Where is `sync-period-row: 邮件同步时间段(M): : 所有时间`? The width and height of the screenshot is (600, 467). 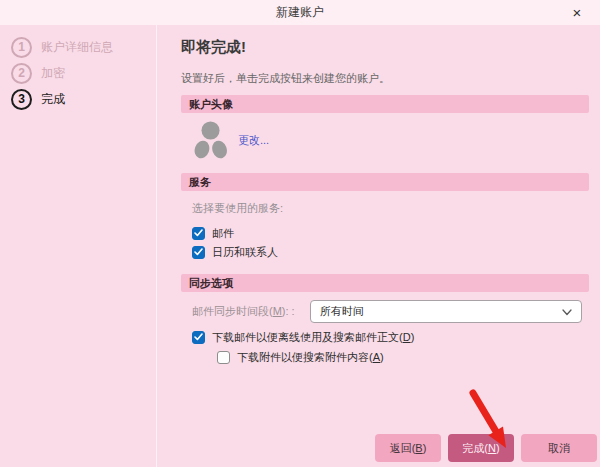
sync-period-row: 邮件同步时间段(M): : 所有时间 is located at coordinates (390, 312).